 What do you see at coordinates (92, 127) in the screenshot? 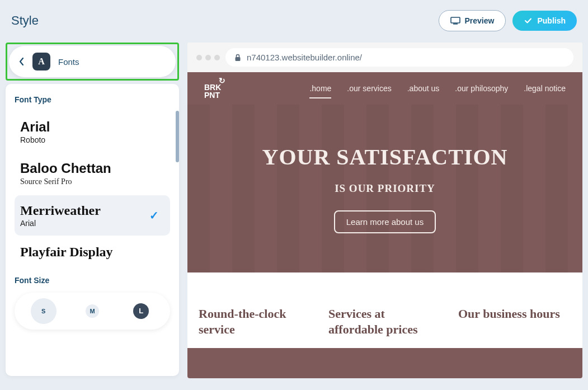
I see `font-main-label: Arial` at bounding box center [92, 127].